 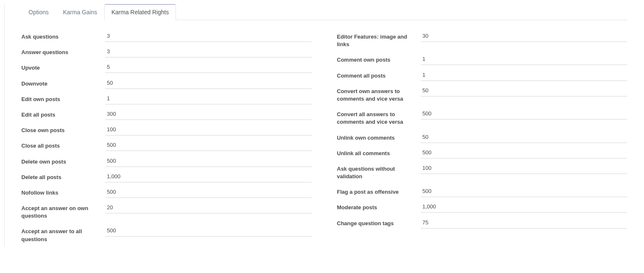 What do you see at coordinates (379, 60) in the screenshot?
I see `label-comment-own-posts: Comment own posts` at bounding box center [379, 60].